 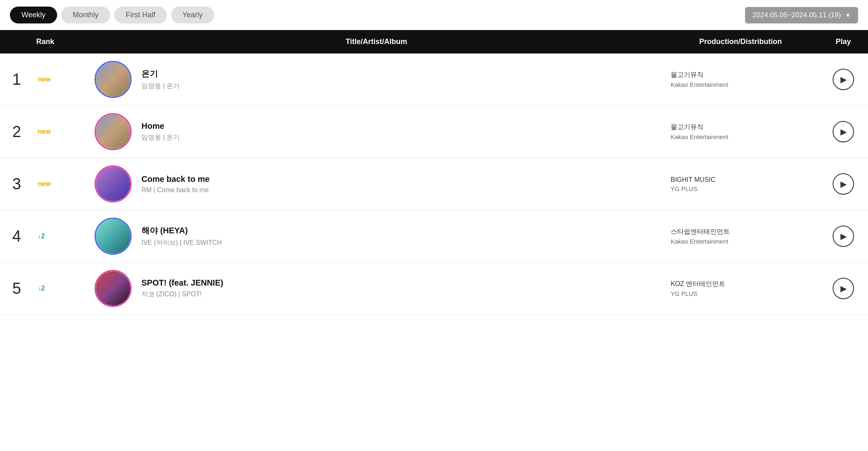 What do you see at coordinates (434, 15) in the screenshot?
I see `top-bar: Weekly Monthly First Half Yearly 2024.05…` at bounding box center [434, 15].